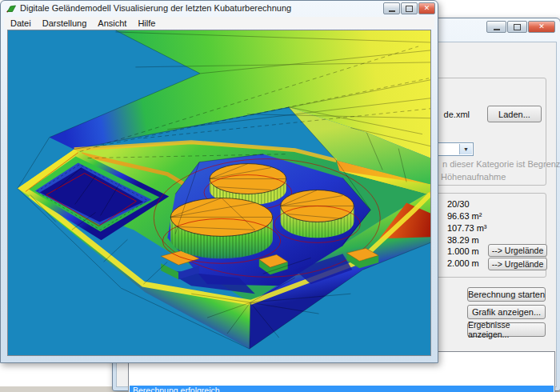  Describe the element at coordinates (463, 240) in the screenshot. I see `result-length: 38.29 m` at that location.